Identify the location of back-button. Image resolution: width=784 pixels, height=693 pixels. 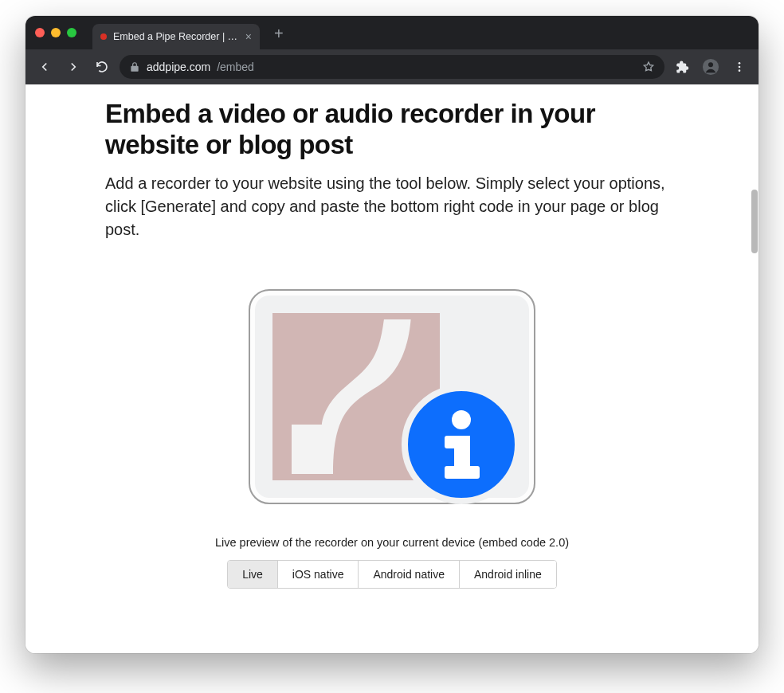
(45, 67).